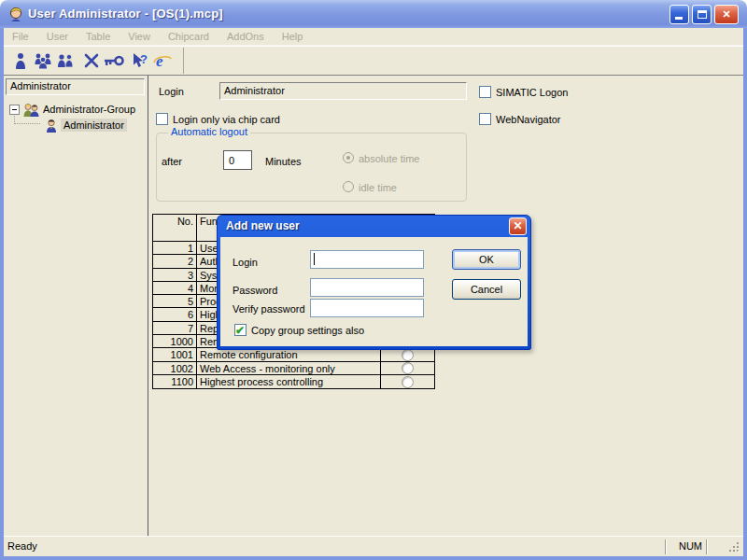 Image resolution: width=747 pixels, height=560 pixels. Describe the element at coordinates (745, 294) in the screenshot. I see `window-border-right` at that location.